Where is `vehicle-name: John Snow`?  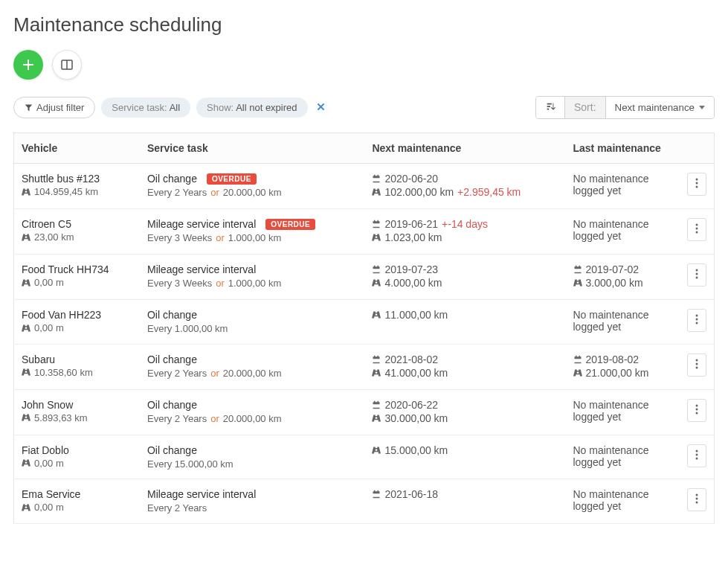 vehicle-name: John Snow is located at coordinates (77, 405).